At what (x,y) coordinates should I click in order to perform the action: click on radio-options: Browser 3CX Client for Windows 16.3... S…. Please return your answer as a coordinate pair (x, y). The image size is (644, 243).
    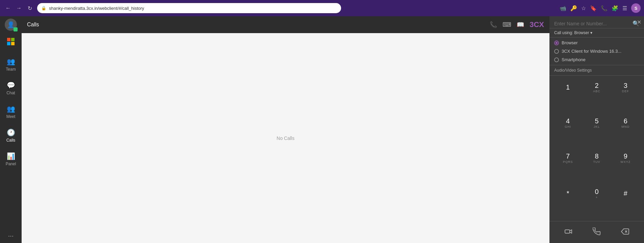
    Looking at the image, I should click on (597, 51).